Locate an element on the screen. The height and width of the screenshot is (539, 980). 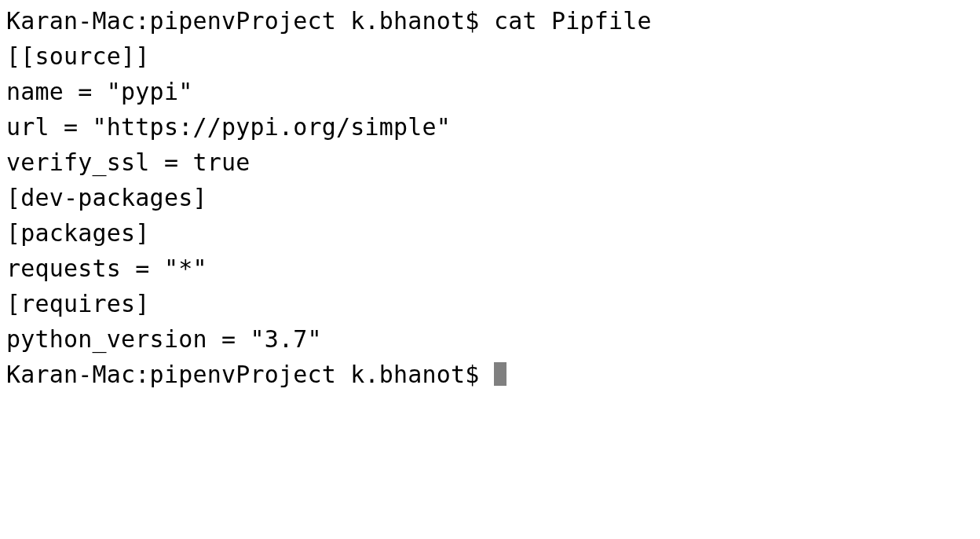
terminal-line: Karan-Mac:pipenvProject k.bhanot$ is located at coordinates (490, 374).